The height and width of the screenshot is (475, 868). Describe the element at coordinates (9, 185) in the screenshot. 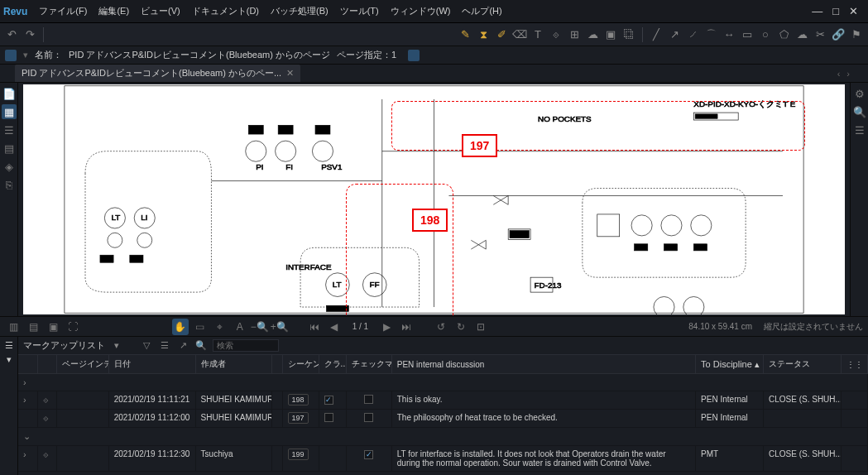

I see `links-icon: ⎘` at that location.